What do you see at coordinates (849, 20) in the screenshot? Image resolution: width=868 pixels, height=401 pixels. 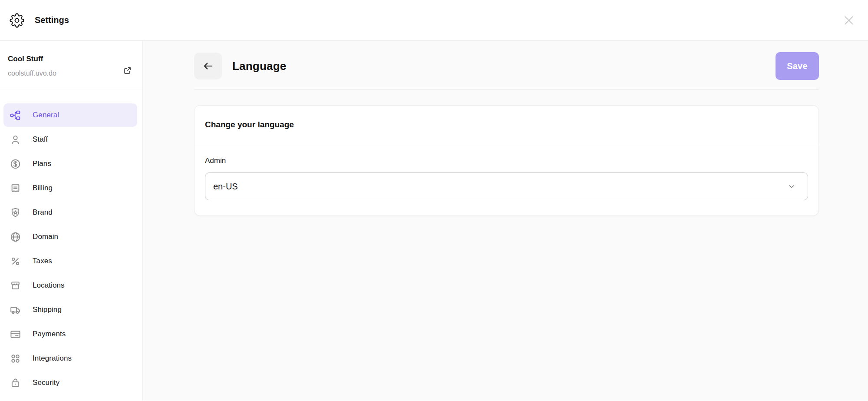 I see `close-button` at bounding box center [849, 20].